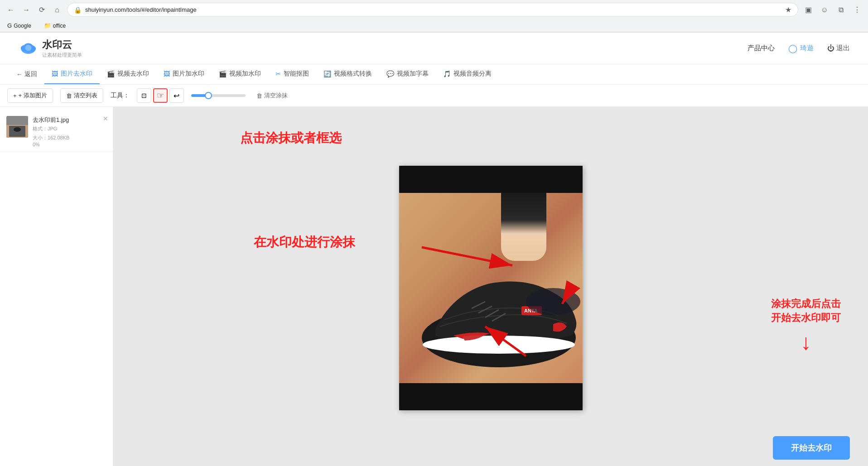  I want to click on browser-controls: ← → ⟳ ⌂, so click(34, 10).